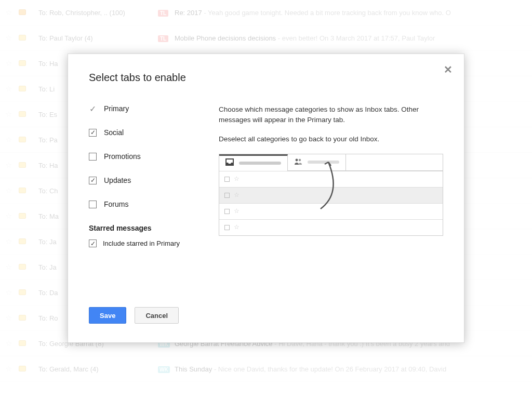  Describe the element at coordinates (141, 132) in the screenshot. I see `category-social: ✓Social` at that location.